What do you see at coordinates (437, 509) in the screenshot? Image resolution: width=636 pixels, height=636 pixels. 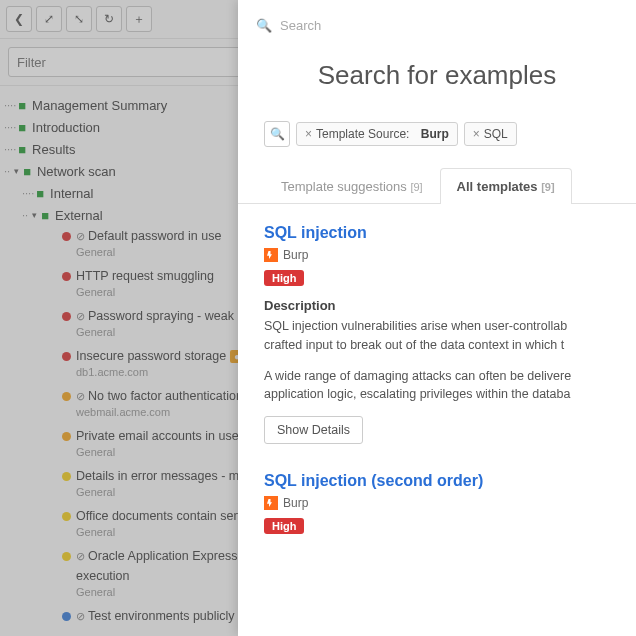 I see `search-result: SQL injection (second order) Burp High` at bounding box center [437, 509].